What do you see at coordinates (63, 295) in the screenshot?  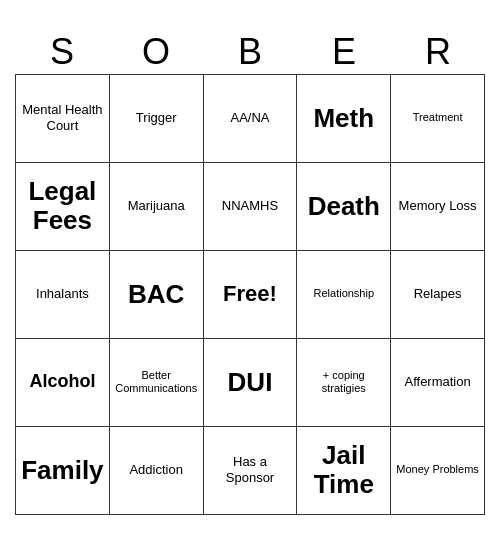 I see `bingo-cell: Inhalants` at bounding box center [63, 295].